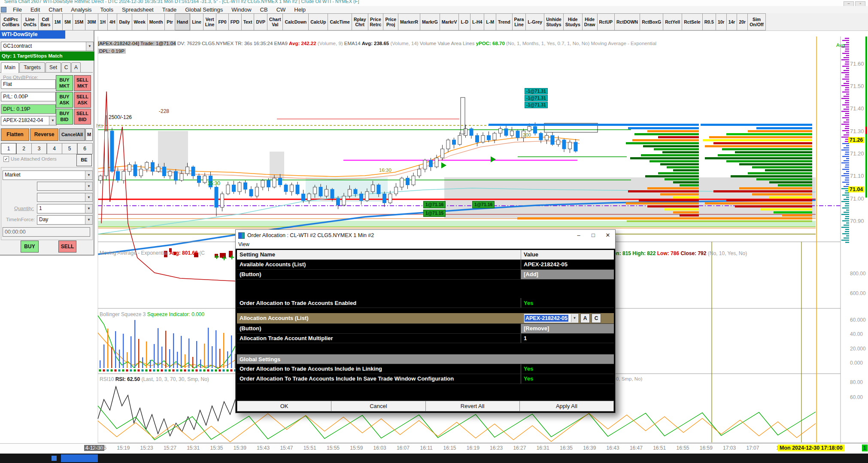 Image resolution: width=868 pixels, height=463 pixels. Describe the element at coordinates (67, 247) in the screenshot. I see `sell-button: SELL` at that location.